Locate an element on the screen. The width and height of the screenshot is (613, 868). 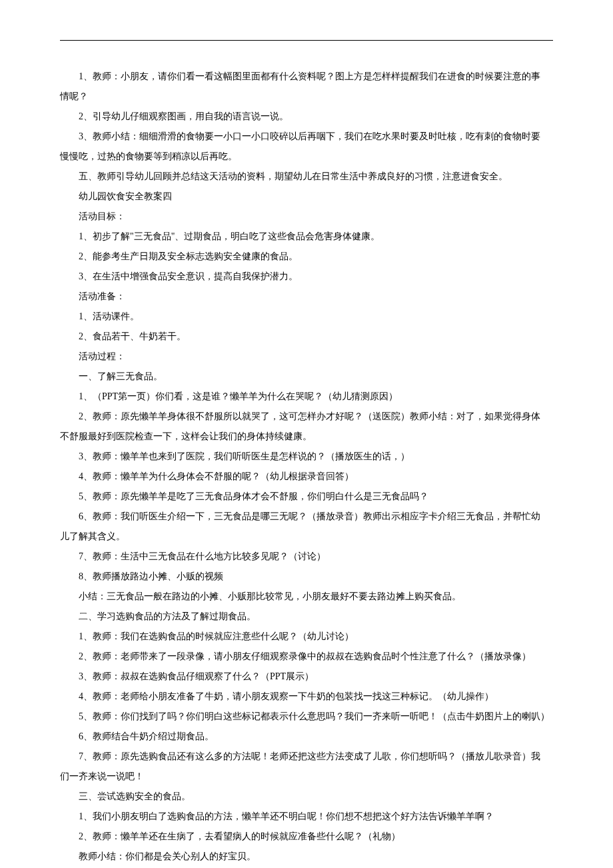
body-text: 2、引导幼儿仔细观察图画，用自我的语言说一说。 is located at coordinates (306, 117).